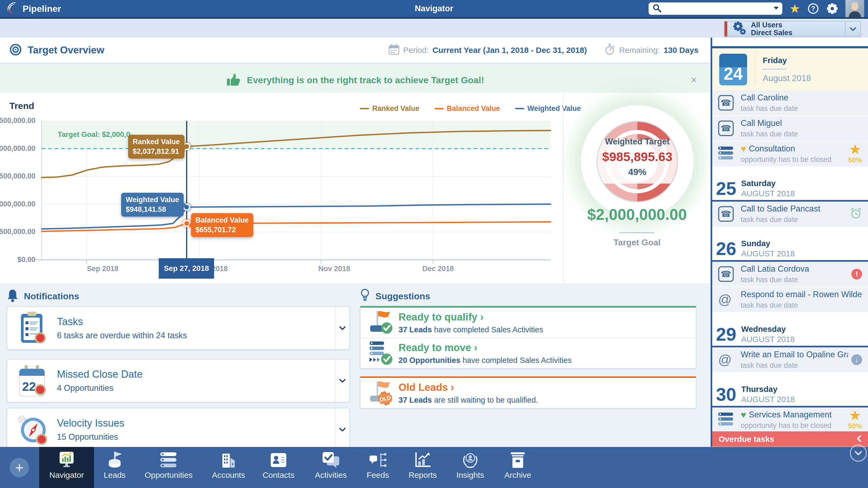 Image resolution: width=868 pixels, height=488 pixels. I want to click on agenda-task-row: ☎Call Migueltask has due date, so click(790, 128).